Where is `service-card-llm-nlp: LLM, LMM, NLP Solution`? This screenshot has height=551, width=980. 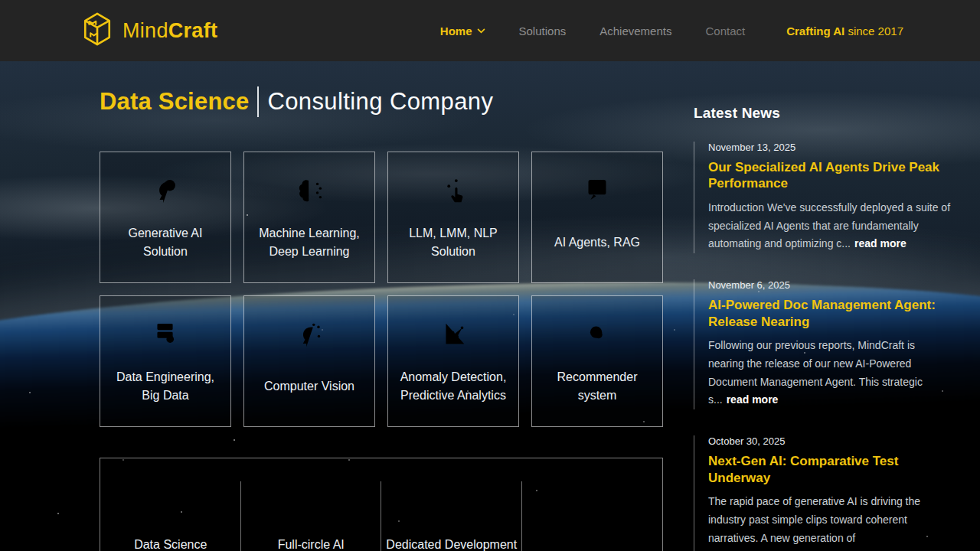 service-card-llm-nlp: LLM, LMM, NLP Solution is located at coordinates (453, 217).